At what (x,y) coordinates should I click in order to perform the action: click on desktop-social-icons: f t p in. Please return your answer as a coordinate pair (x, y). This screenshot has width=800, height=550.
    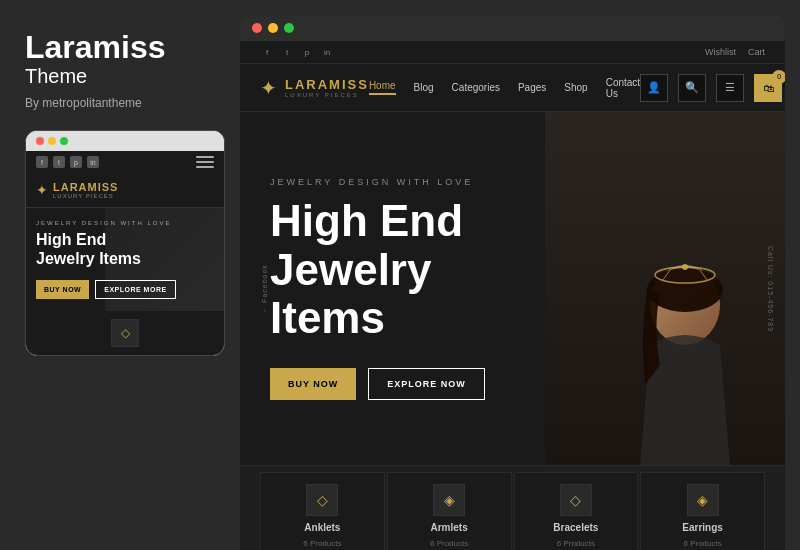
    Looking at the image, I should click on (297, 52).